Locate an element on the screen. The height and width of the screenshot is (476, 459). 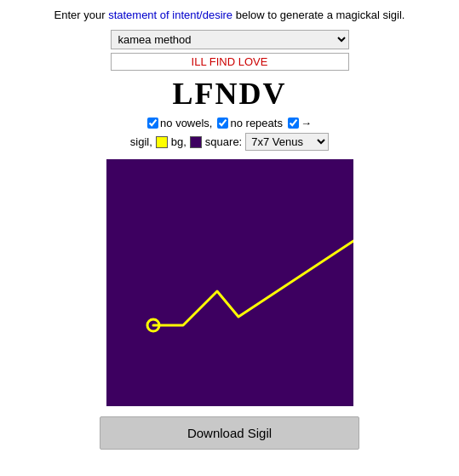
method-select: kamea method letter method wheel method is located at coordinates (230, 39).